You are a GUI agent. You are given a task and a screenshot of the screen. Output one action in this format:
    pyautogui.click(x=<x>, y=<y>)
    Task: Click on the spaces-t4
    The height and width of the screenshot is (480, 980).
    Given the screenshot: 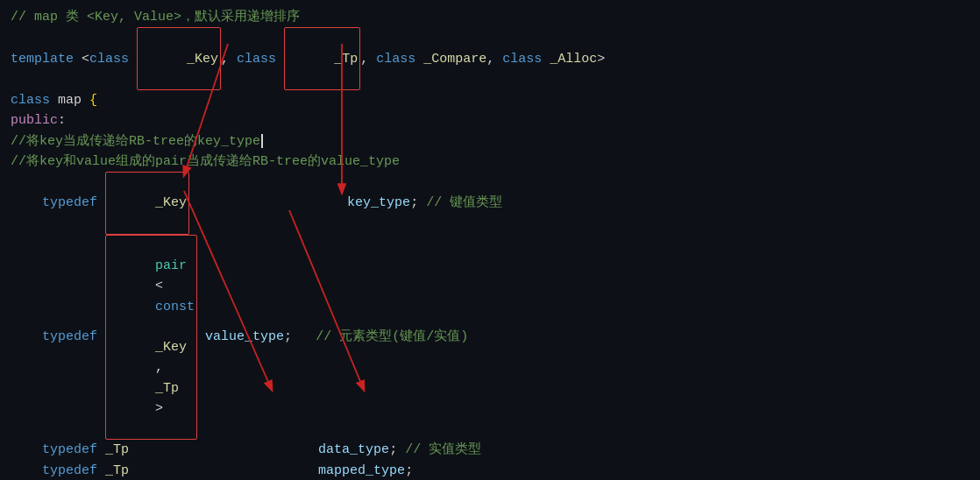 What is the action you would take?
    pyautogui.click(x=224, y=471)
    